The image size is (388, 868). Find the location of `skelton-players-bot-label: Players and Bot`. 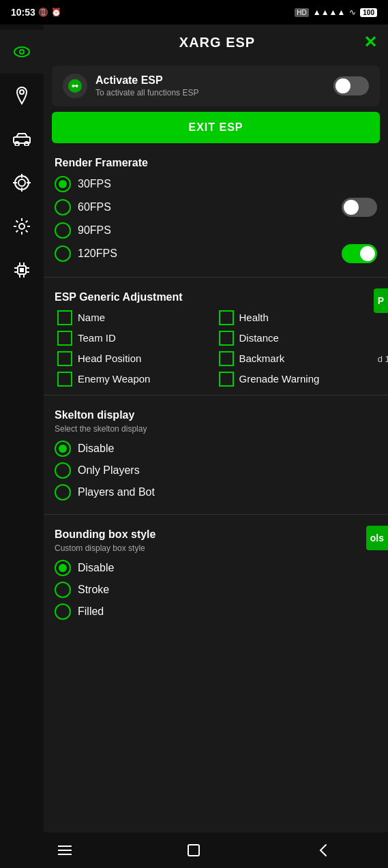

skelton-players-bot-label: Players and Bot is located at coordinates (116, 492).